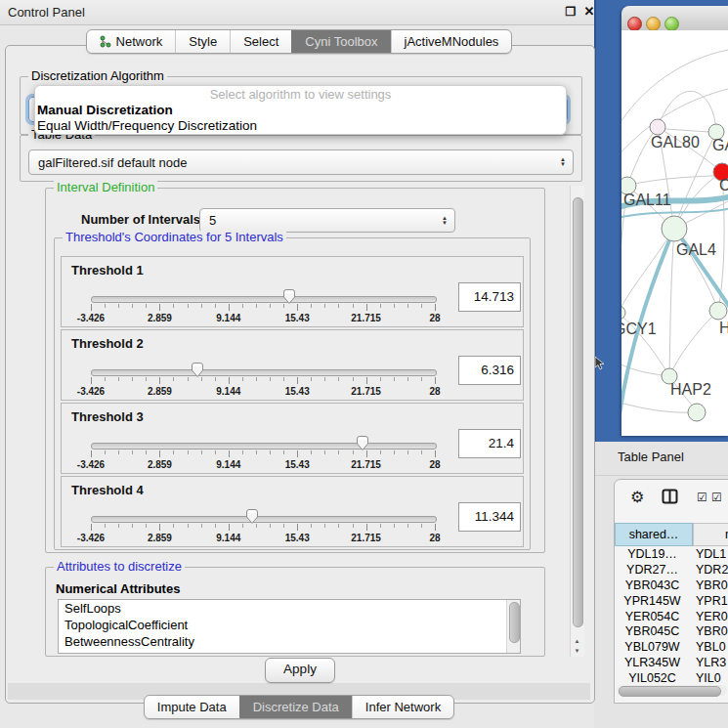  Describe the element at coordinates (577, 421) in the screenshot. I see `settings-scrollbar: ▲ ▼` at that location.